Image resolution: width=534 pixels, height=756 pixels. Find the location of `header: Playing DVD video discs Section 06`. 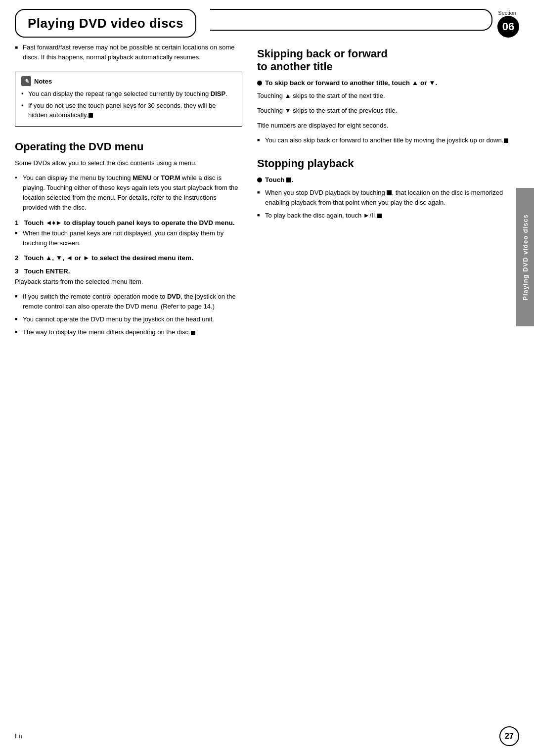

header: Playing DVD video discs Section 06 is located at coordinates (267, 19).